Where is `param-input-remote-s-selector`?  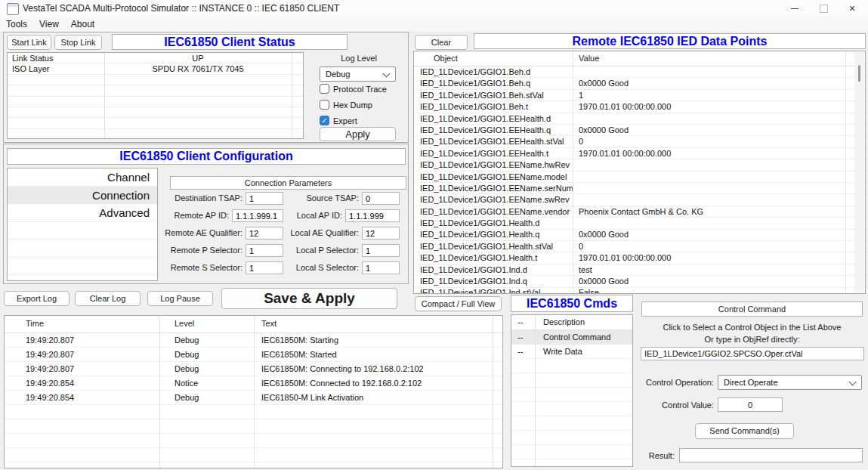
param-input-remote-s-selector is located at coordinates (264, 267).